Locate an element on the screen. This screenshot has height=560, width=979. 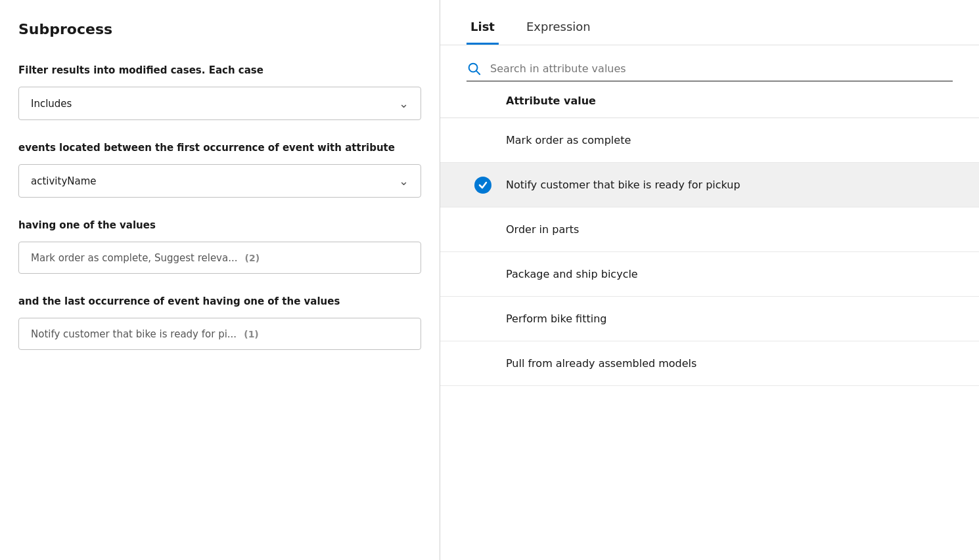
list-item: Mark order as complete is located at coordinates (710, 140).